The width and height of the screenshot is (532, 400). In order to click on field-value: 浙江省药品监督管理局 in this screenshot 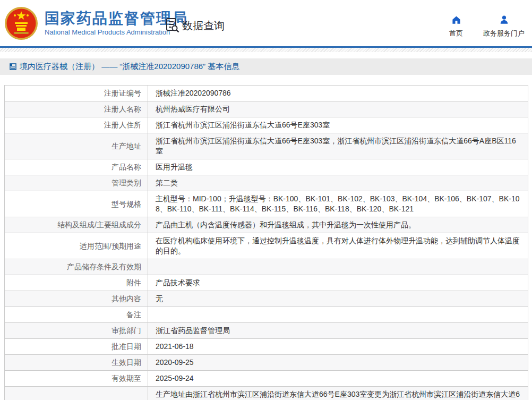, I will do `click(338, 331)`.